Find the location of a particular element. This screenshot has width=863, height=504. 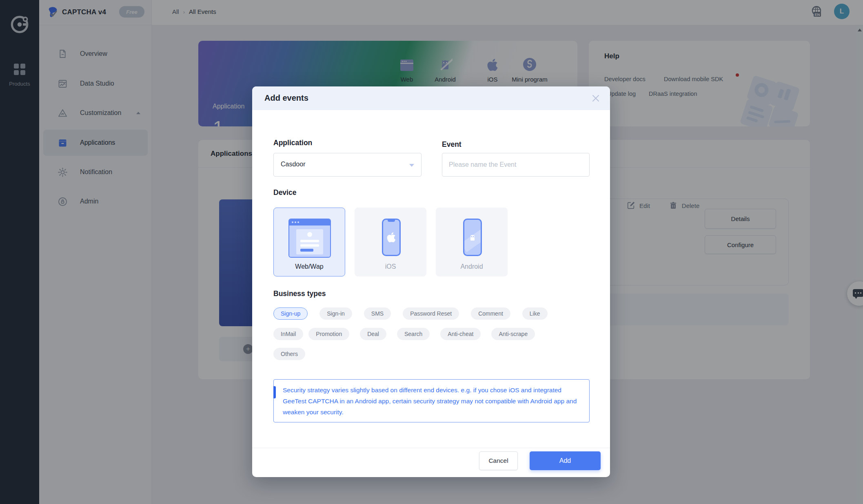

modal-header: Add events is located at coordinates (431, 98).